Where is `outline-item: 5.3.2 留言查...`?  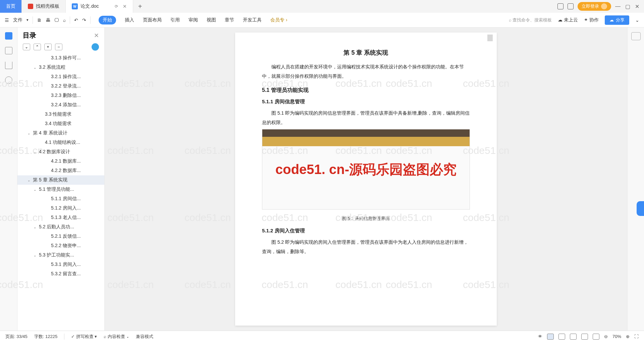 outline-item: 5.3.2 留言查... is located at coordinates (61, 274).